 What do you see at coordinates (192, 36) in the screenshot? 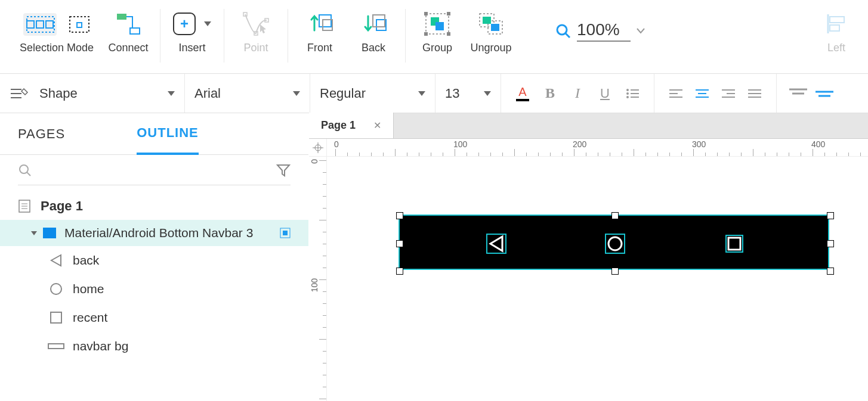
I see `insert-button: + Insert` at bounding box center [192, 36].